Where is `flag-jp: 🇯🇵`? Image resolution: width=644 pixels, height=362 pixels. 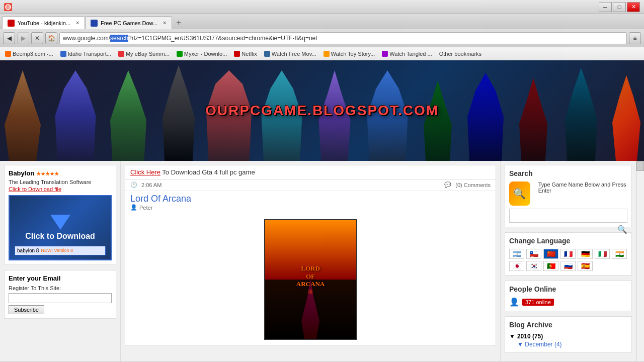 flag-jp: 🇯🇵 is located at coordinates (517, 266).